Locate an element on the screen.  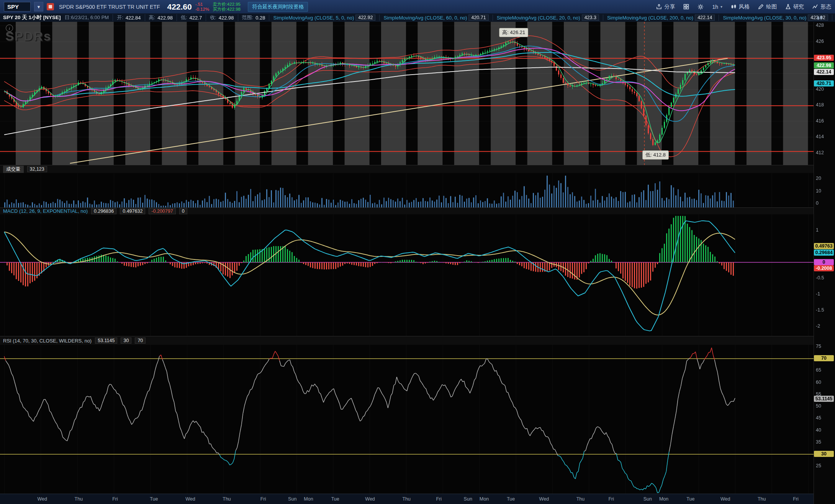
share-button: 分享 is located at coordinates (666, 7).